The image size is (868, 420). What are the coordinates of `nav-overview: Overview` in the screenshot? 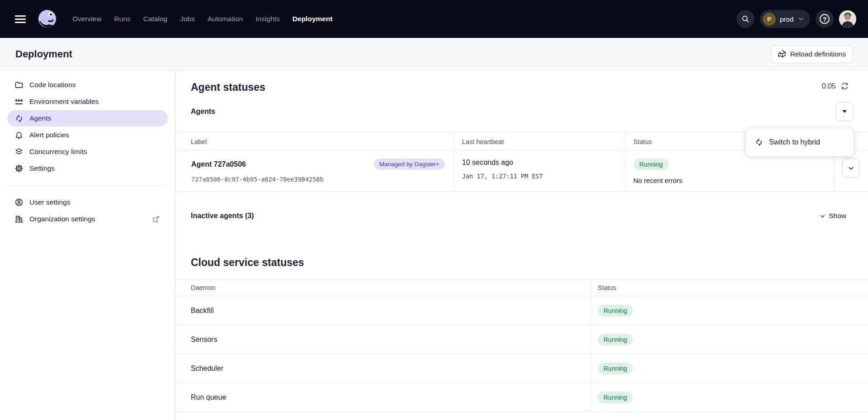 It's located at (87, 19).